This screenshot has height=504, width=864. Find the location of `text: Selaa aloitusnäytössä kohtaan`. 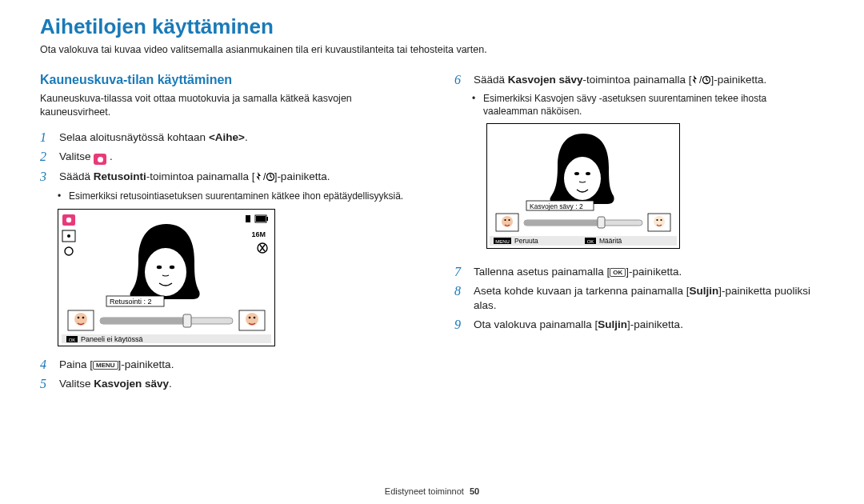

text: Selaa aloitusnäytössä kohtaan is located at coordinates (134, 138).